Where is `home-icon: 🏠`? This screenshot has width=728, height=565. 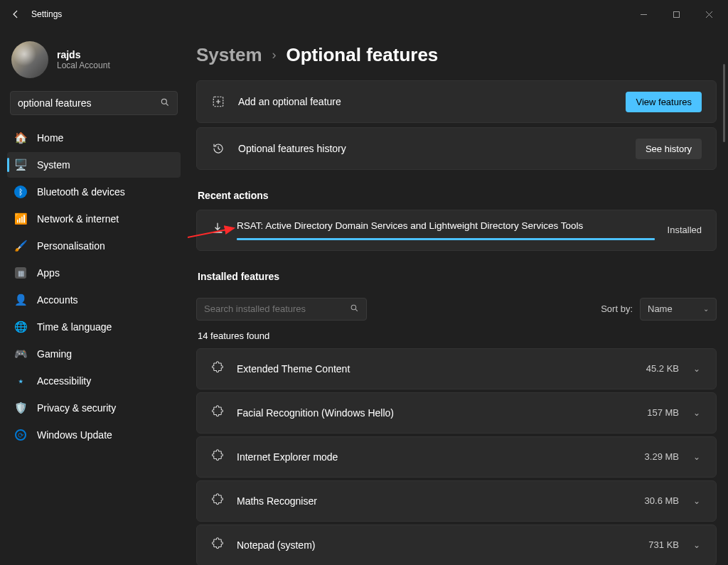 home-icon: 🏠 is located at coordinates (21, 138).